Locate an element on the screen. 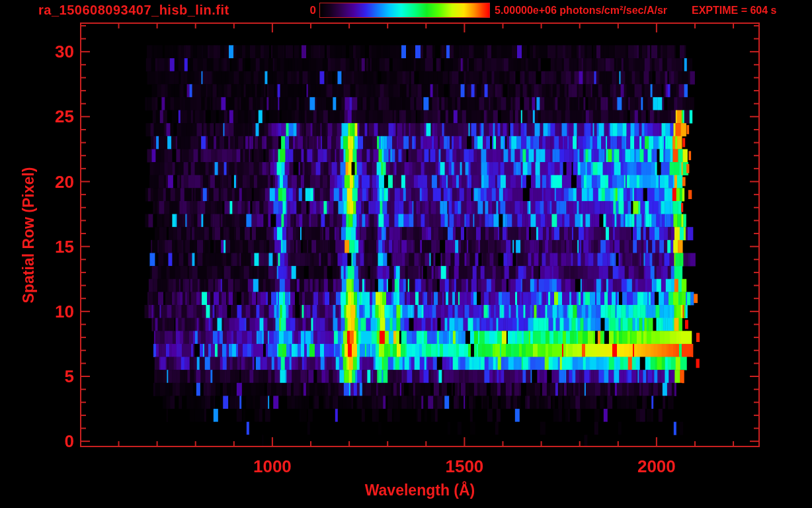 The height and width of the screenshot is (508, 812). x-axis-title: Wavelength (Å) is located at coordinates (420, 491).